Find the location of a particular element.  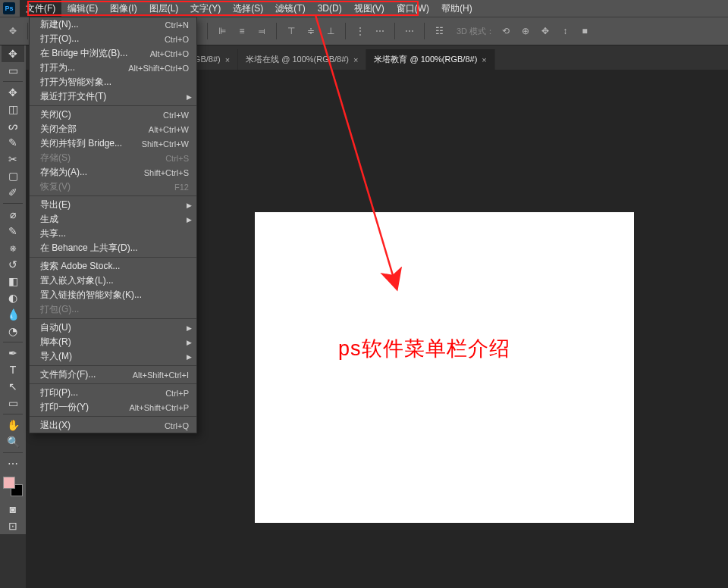

menu-item-label: 打开(O)... is located at coordinates (59, 39).